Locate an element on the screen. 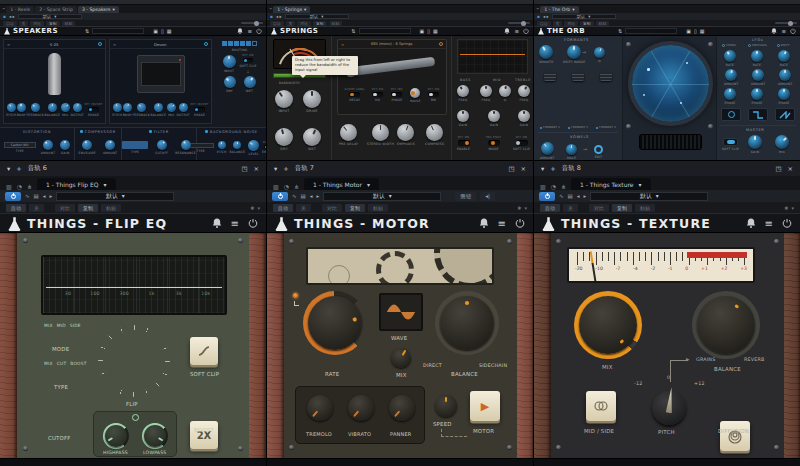 Image resolution: width=800 pixels, height=466 pixels. tab-space-strip: 2 - Space Strip is located at coordinates (56, 10).